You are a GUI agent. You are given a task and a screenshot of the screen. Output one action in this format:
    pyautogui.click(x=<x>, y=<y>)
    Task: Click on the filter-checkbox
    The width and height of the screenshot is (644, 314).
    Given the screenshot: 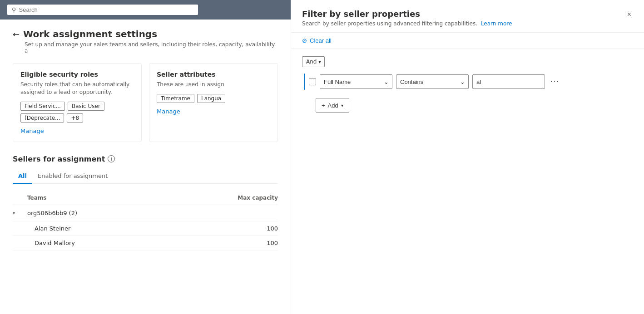 What is the action you would take?
    pyautogui.click(x=312, y=82)
    